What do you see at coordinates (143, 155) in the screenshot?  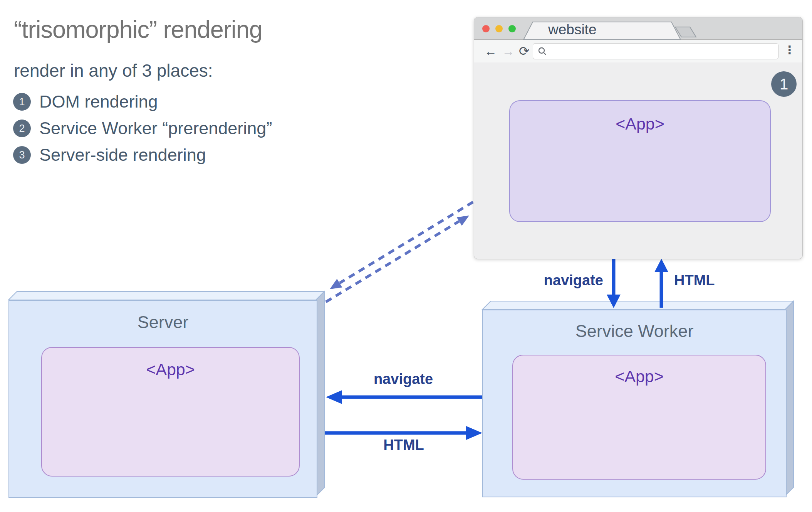 I see `legend-item-server-side: 3 Server-side rendering` at bounding box center [143, 155].